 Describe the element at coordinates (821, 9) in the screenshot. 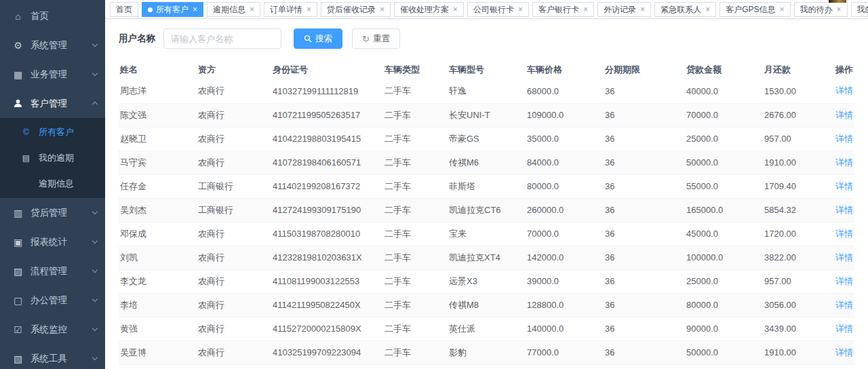

I see `tab: 我的待办 ×` at that location.